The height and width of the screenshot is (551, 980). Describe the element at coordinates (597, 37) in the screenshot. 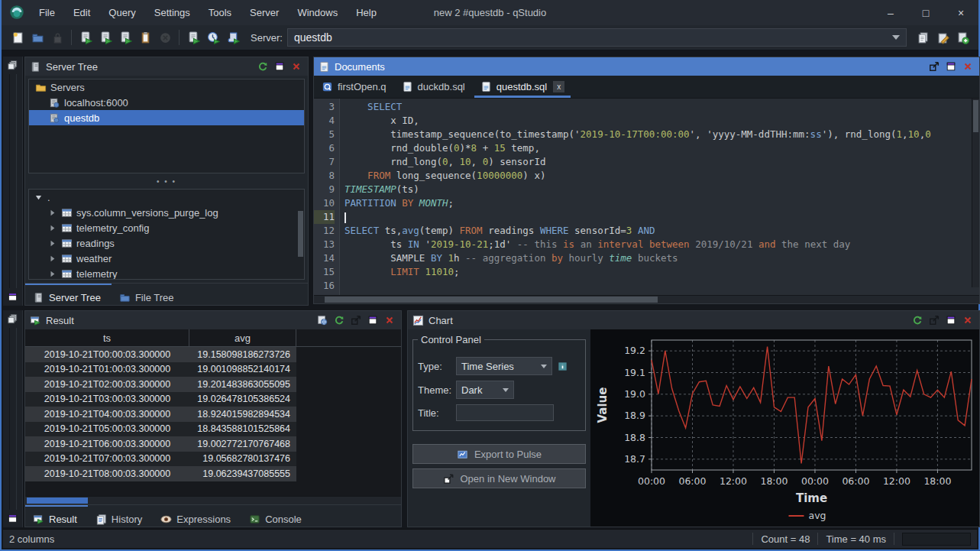

I see `server-combobox: questdb` at that location.